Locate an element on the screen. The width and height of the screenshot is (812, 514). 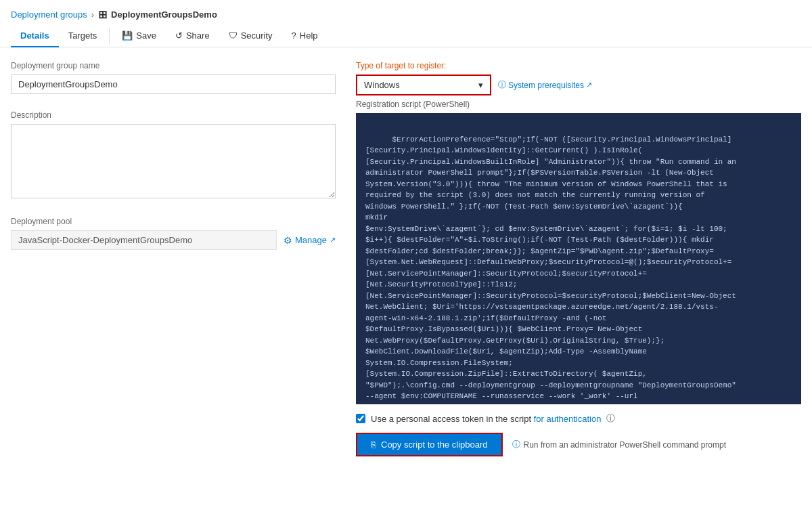
type-label: Type of target to register: is located at coordinates (579, 66).